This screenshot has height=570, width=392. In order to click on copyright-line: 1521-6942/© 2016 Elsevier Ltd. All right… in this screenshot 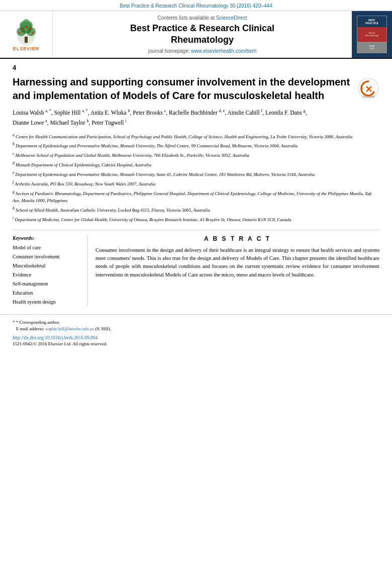, I will do `click(196, 344)`.